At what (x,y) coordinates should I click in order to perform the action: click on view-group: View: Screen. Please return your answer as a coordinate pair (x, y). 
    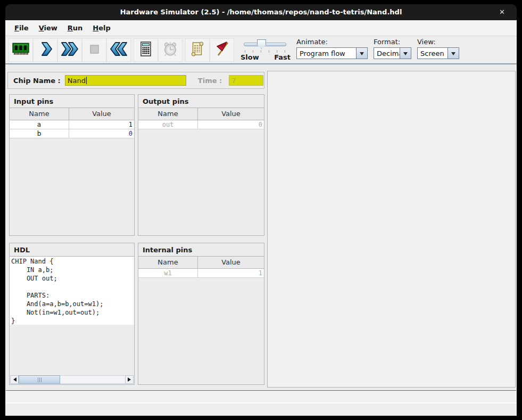
    Looking at the image, I should click on (438, 49).